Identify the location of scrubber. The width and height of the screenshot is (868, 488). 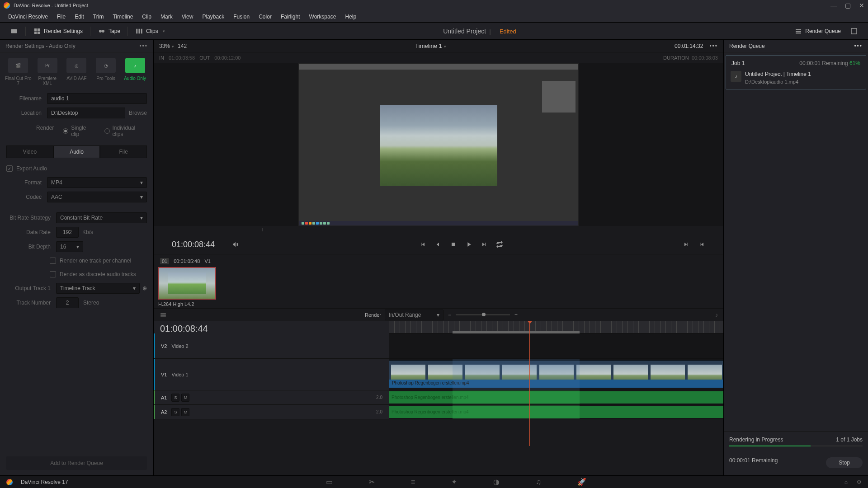
(439, 230).